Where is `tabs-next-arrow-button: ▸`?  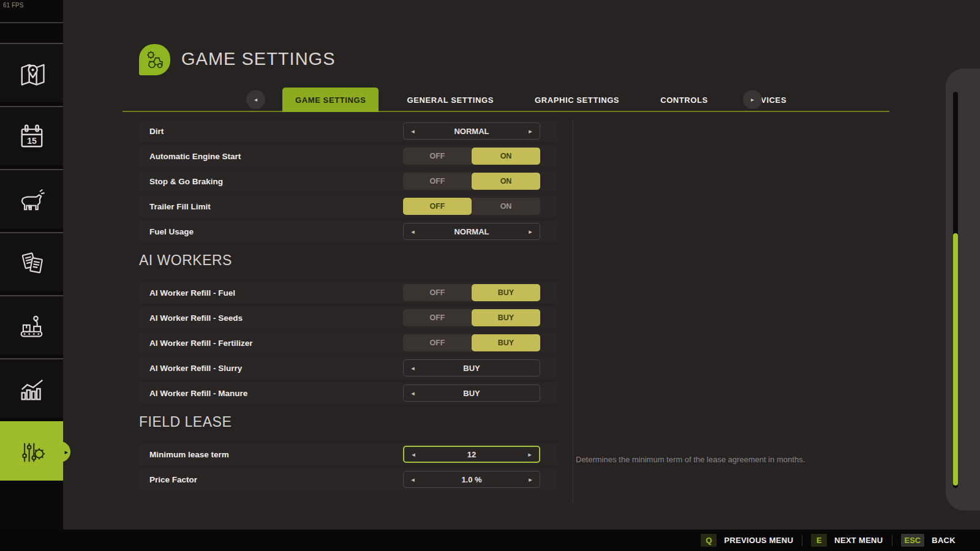 tabs-next-arrow-button: ▸ is located at coordinates (752, 99).